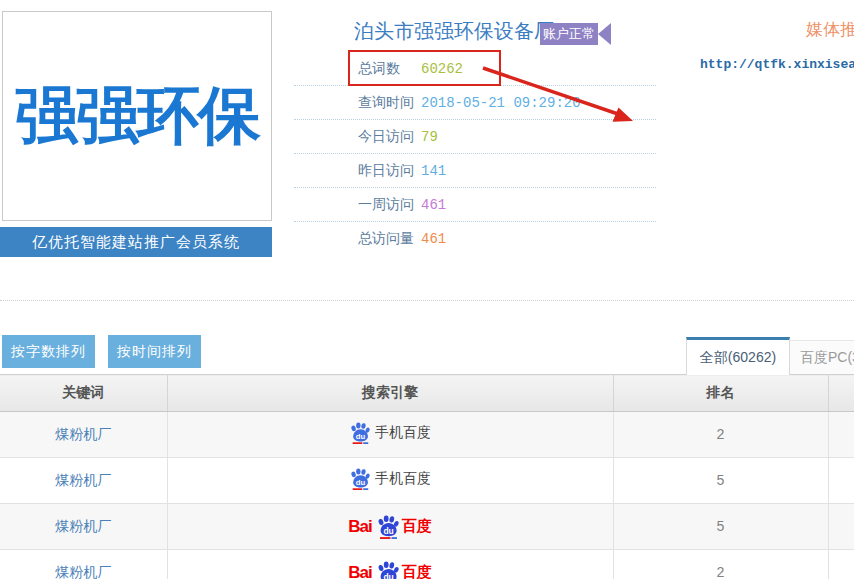  What do you see at coordinates (427, 564) in the screenshot?
I see `table-row: 煤粉机厂Bai du 百度2` at bounding box center [427, 564].